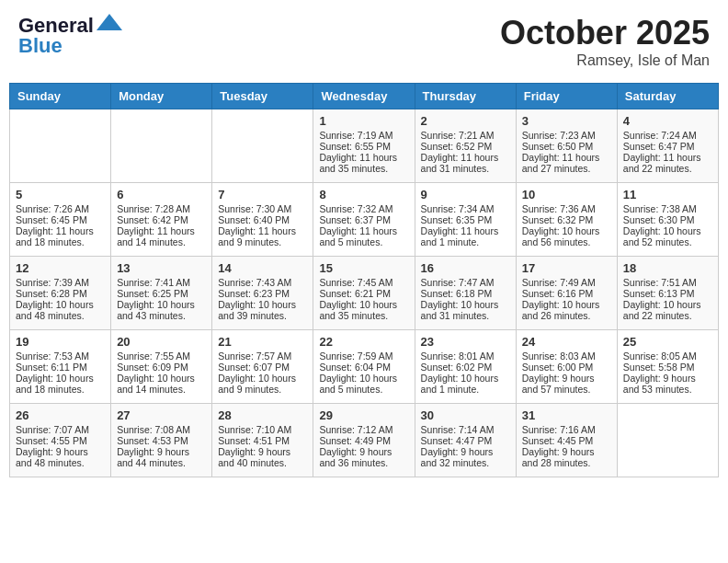  Describe the element at coordinates (61, 441) in the screenshot. I see `day-info-line: Sunset: 4:55 PM` at that location.